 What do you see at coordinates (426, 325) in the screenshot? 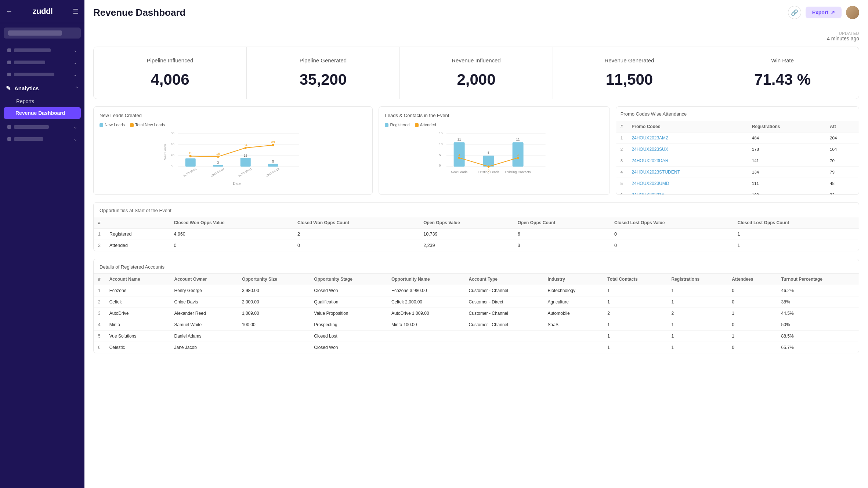
I see `acct-oppname: Minto 100.00` at bounding box center [426, 325].